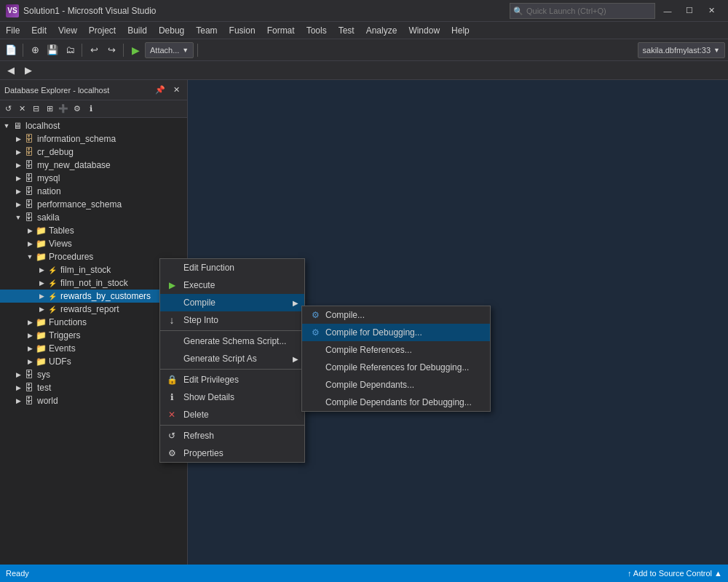 The height and width of the screenshot is (582, 728). Describe the element at coordinates (29, 152) in the screenshot. I see `db-icon: 🗄` at that location.